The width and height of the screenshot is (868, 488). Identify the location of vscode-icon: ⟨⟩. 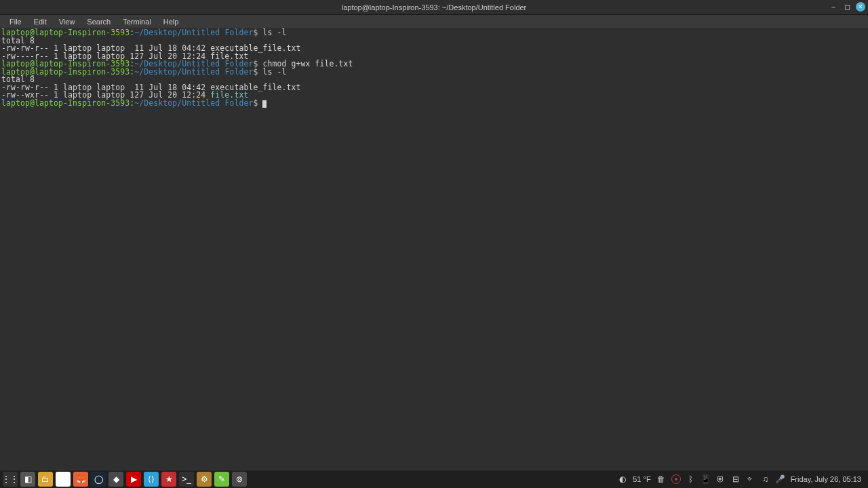
(151, 479).